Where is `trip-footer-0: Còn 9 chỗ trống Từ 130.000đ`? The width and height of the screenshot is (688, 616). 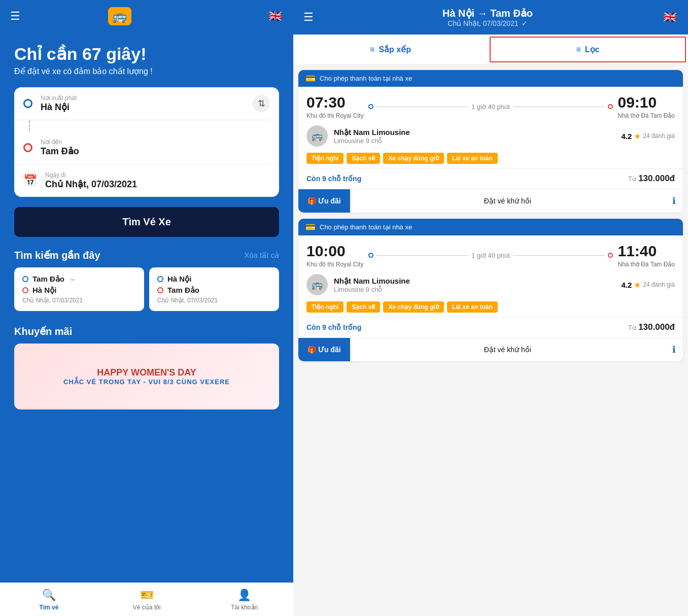 trip-footer-0: Còn 9 chỗ trống Từ 130.000đ is located at coordinates (491, 179).